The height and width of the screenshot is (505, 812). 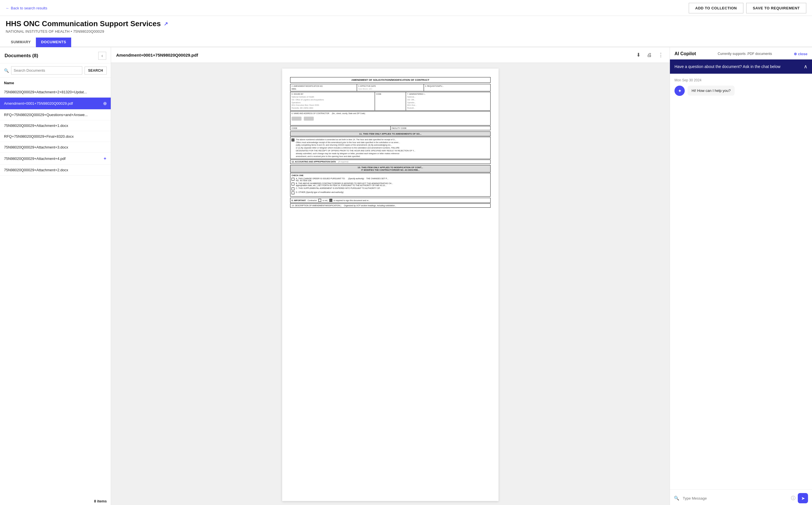 What do you see at coordinates (741, 497) in the screenshot?
I see `ai-input-row: 🔍 ⓘ ➤` at bounding box center [741, 497].